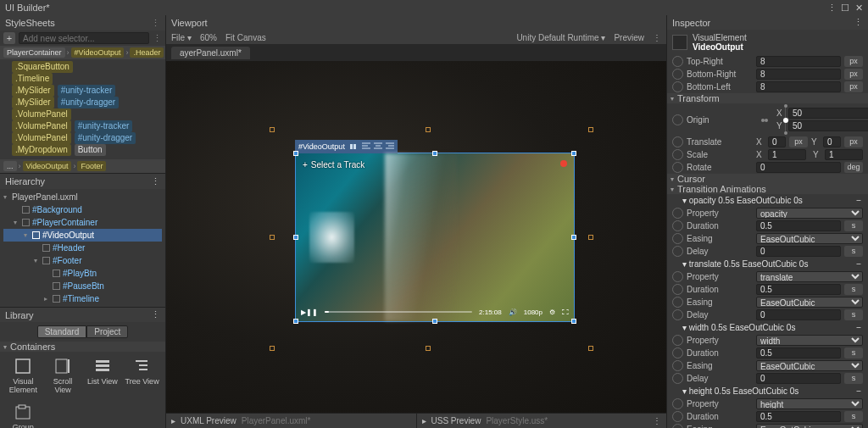 The height and width of the screenshot is (428, 868). What do you see at coordinates (83, 197) in the screenshot?
I see `hierarchy-file: ▾PlayerPanel.uxml` at bounding box center [83, 197].